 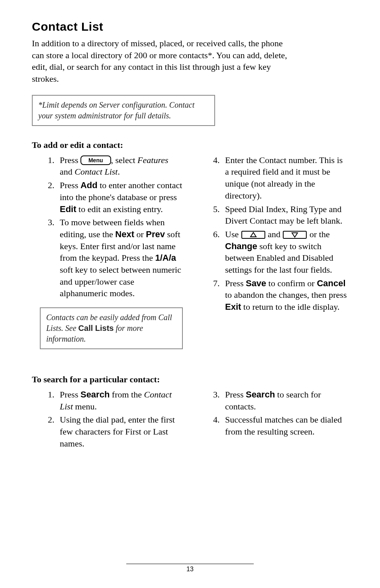 I want to click on subhead-search: To search for a particular contact:, so click(x=190, y=380).